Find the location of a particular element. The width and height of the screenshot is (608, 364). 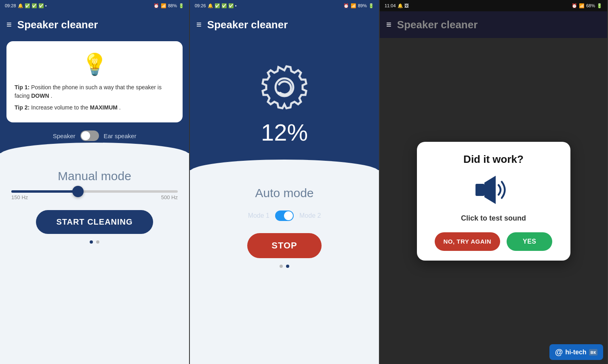

tip2-text: Increase volume to the is located at coordinates (61, 107).